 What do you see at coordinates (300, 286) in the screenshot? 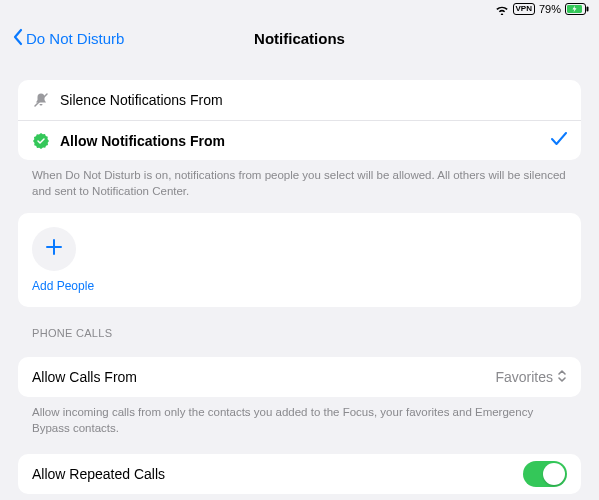
I see `add-people-label: Add People` at bounding box center [300, 286].